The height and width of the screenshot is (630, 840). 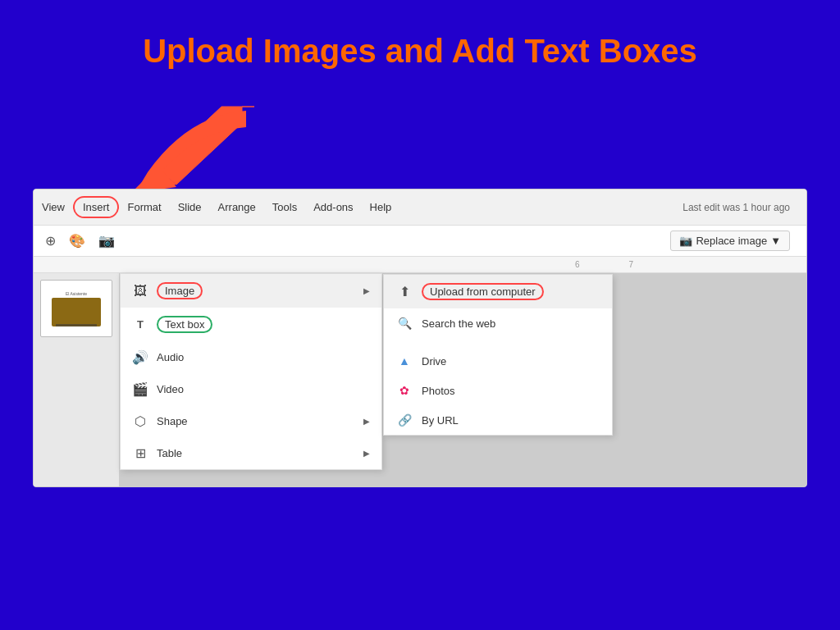 I want to click on url-label: By URL, so click(x=440, y=420).